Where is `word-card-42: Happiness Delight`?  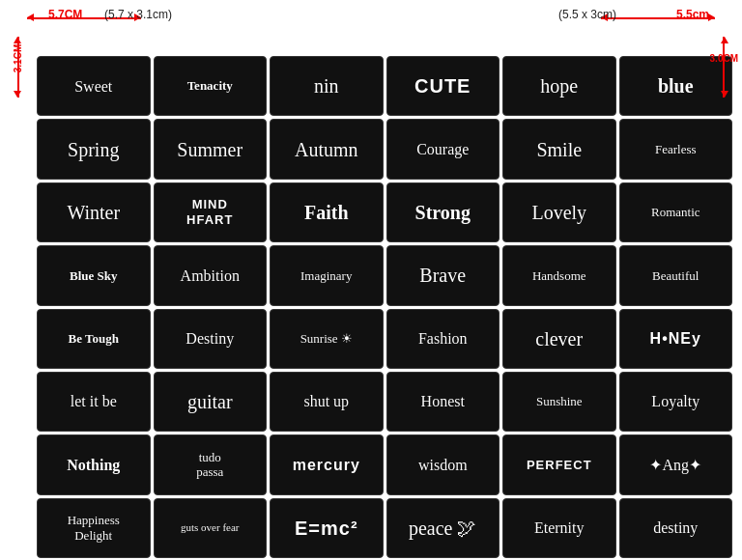
word-card-42: Happiness Delight is located at coordinates (94, 528).